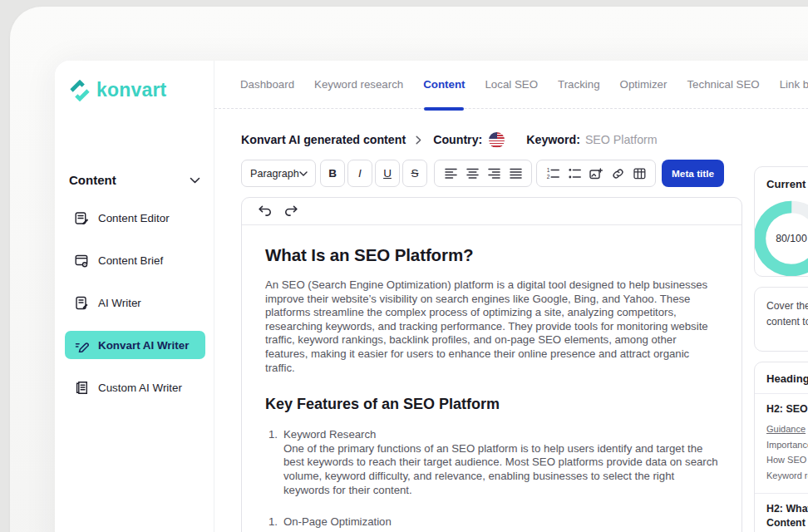  Describe the element at coordinates (323, 140) in the screenshot. I see `breadcrumb-title: Konvart AI generated content` at that location.